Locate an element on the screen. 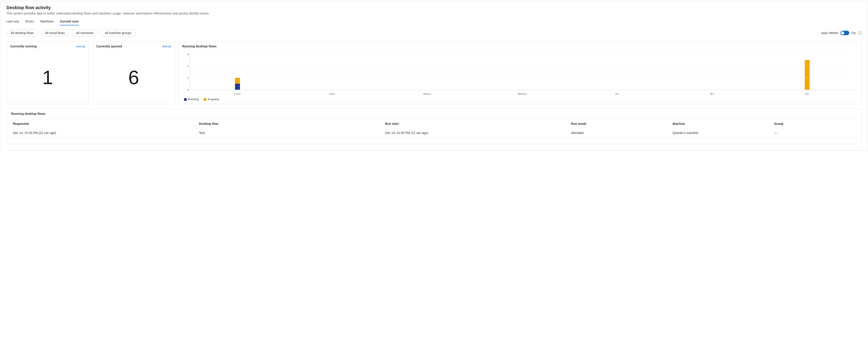 This screenshot has width=868, height=361. auto-refresh-state: On is located at coordinates (854, 33).